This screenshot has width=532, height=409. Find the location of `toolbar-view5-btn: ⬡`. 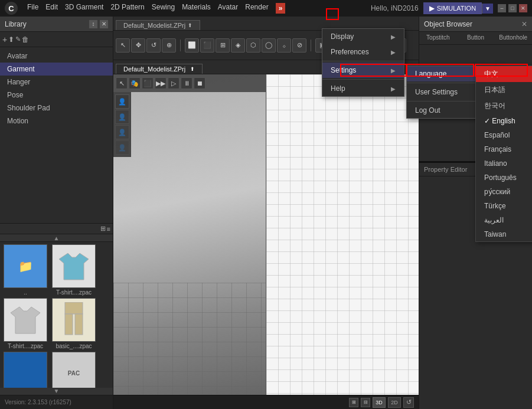

toolbar-view5-btn: ⬡ is located at coordinates (253, 45).